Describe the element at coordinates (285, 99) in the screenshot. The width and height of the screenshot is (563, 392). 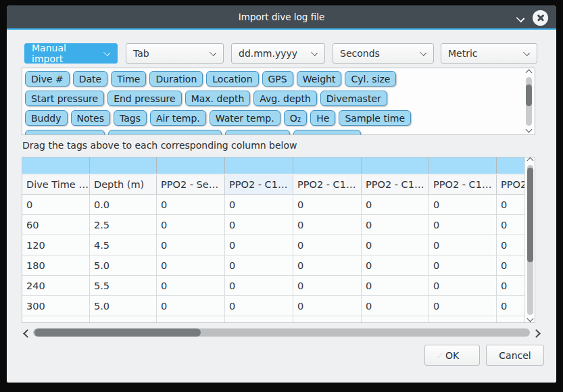
I see `tag-chip: Avg. depth` at that location.